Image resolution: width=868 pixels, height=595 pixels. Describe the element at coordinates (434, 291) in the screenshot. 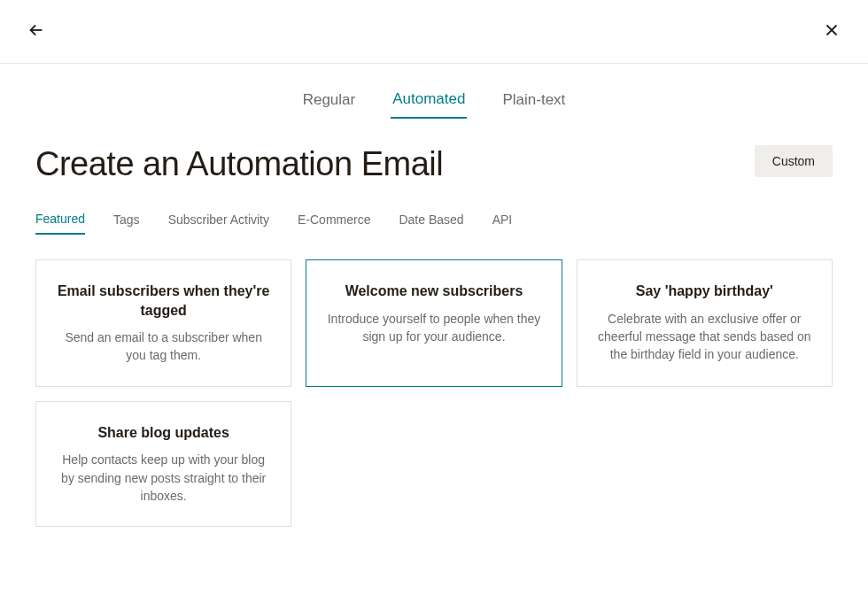

I see `card-title: Welcome new subscribers` at that location.